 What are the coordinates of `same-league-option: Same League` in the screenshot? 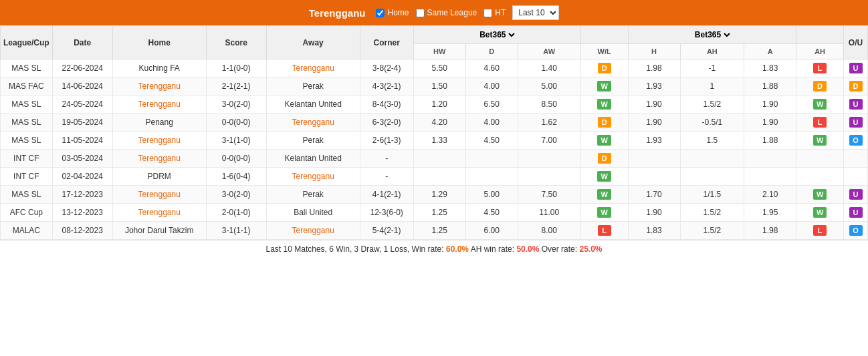 It's located at (447, 13).